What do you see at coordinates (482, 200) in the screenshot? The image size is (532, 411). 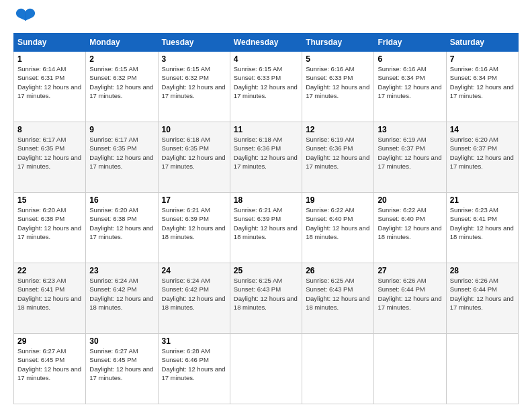 I see `day-number: 21` at bounding box center [482, 200].